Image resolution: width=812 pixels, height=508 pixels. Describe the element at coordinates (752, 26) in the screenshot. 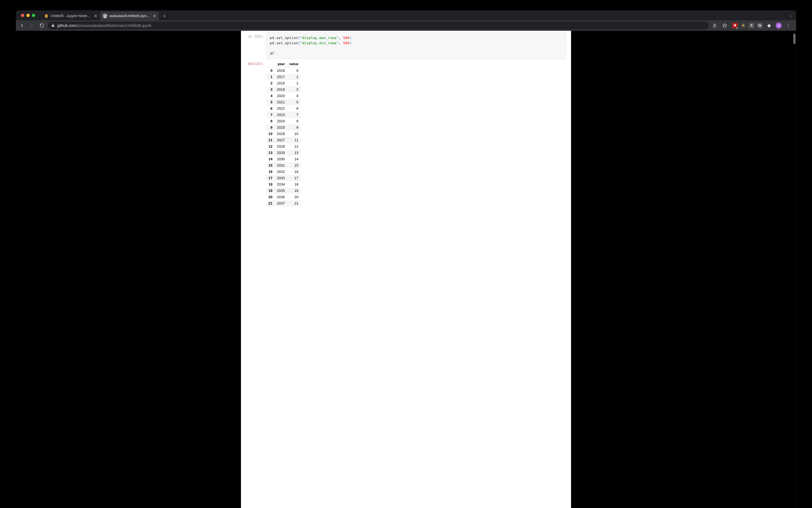

I see `extension-icon: S` at that location.